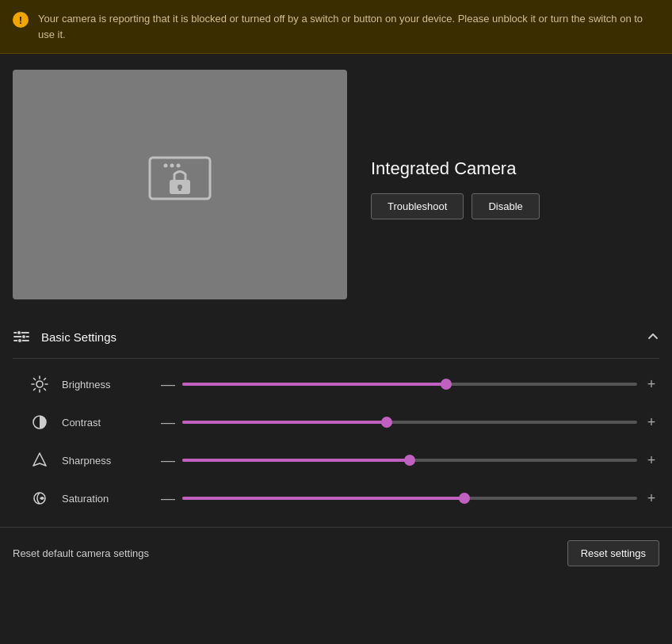 The image size is (672, 644). Describe the element at coordinates (168, 461) in the screenshot. I see `sharpness-minus: —` at that location.